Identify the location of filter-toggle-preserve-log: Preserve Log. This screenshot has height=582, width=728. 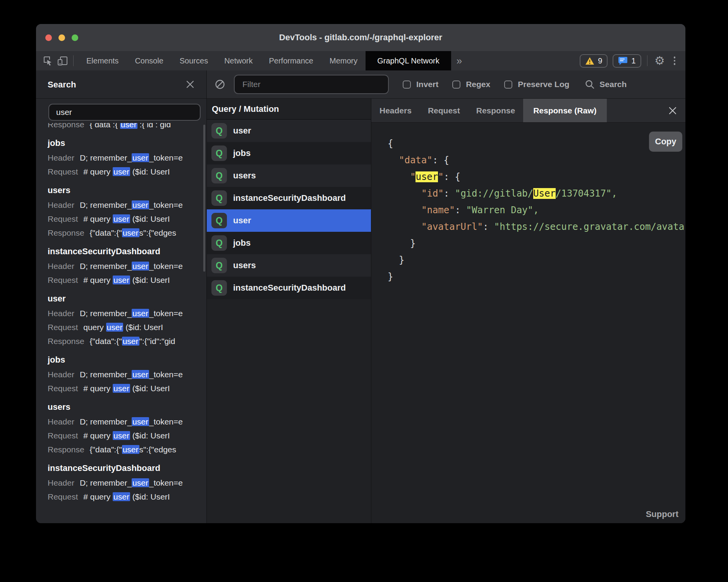
(537, 84).